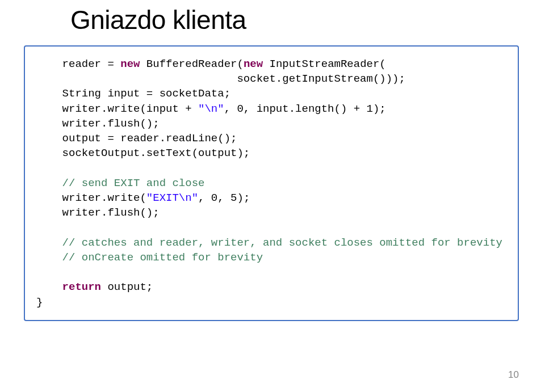 Image resolution: width=545 pixels, height=392 pixels. What do you see at coordinates (283, 243) in the screenshot?
I see `comment: // catches and reader, writer, and socke…` at bounding box center [283, 243].